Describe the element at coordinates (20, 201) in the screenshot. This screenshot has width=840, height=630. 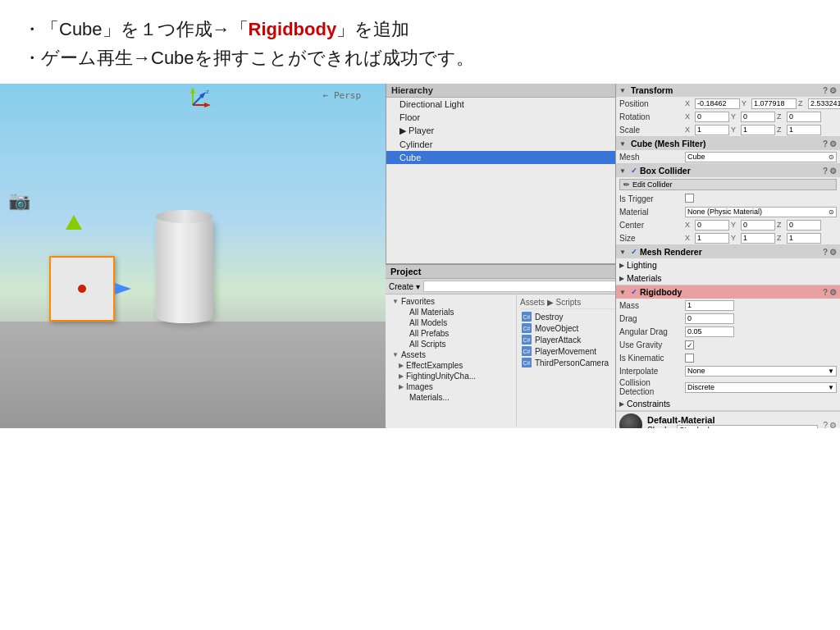
I see `camera-icon: 📷` at that location.